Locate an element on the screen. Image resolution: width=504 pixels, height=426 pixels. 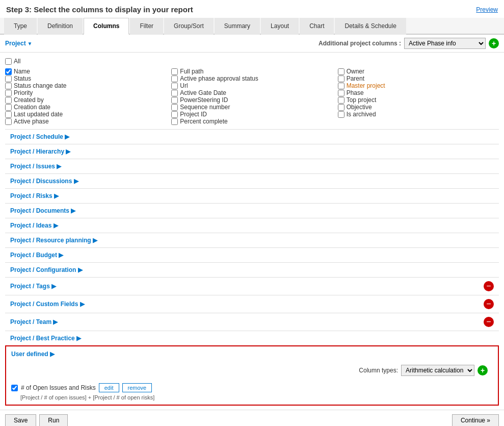
tab-filter: Filter is located at coordinates (147, 27).